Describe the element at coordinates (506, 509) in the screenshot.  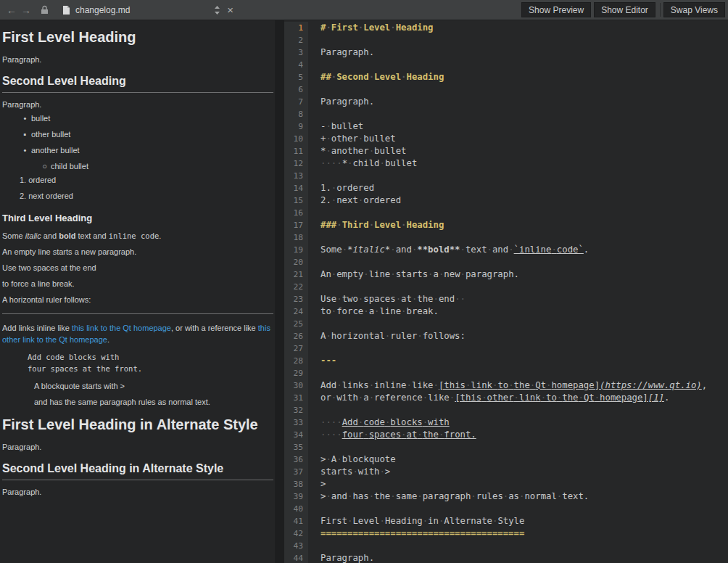
I see `editor-line: 40` at that location.